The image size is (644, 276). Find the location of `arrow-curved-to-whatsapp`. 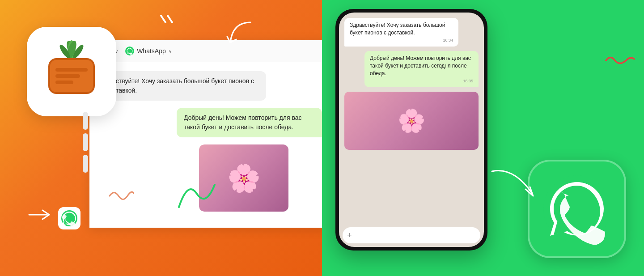

arrow-curved-to-whatsapp is located at coordinates (514, 186).